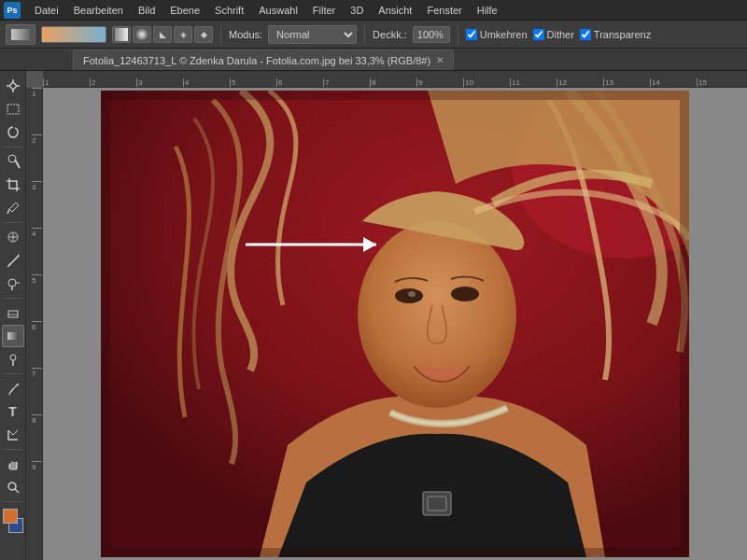 The width and height of the screenshot is (747, 560). Describe the element at coordinates (47, 10) in the screenshot. I see `menu-datei: Datei` at that location.